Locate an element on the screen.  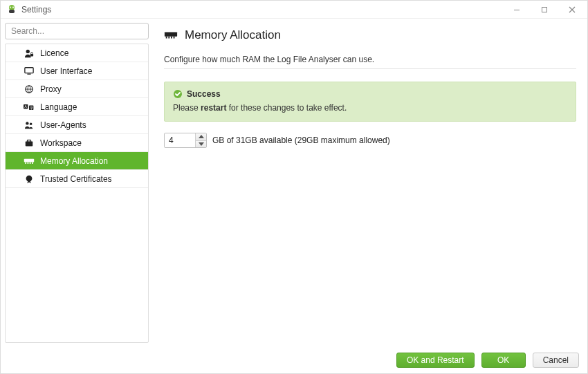
close-button is located at coordinates (572, 10).